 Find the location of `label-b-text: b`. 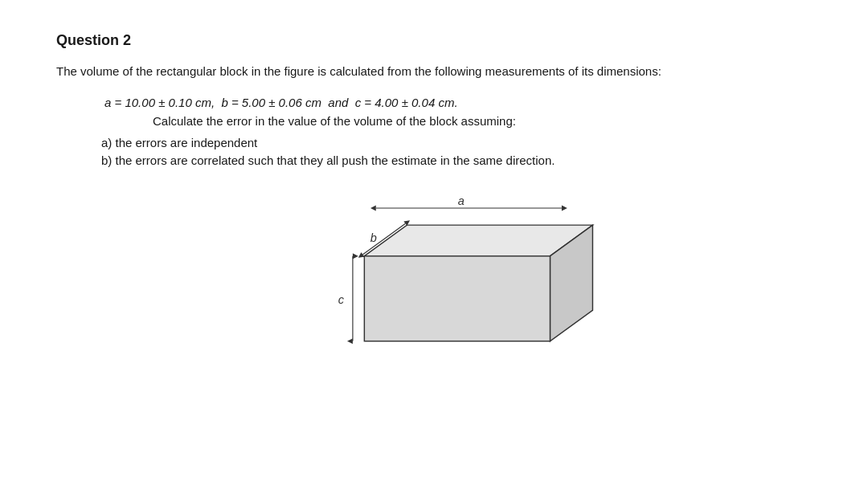

label-b-text: b is located at coordinates (374, 238).